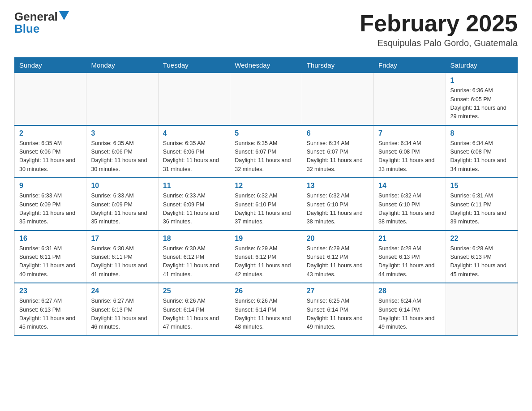  Describe the element at coordinates (482, 81) in the screenshot. I see `day-number: 1` at that location.